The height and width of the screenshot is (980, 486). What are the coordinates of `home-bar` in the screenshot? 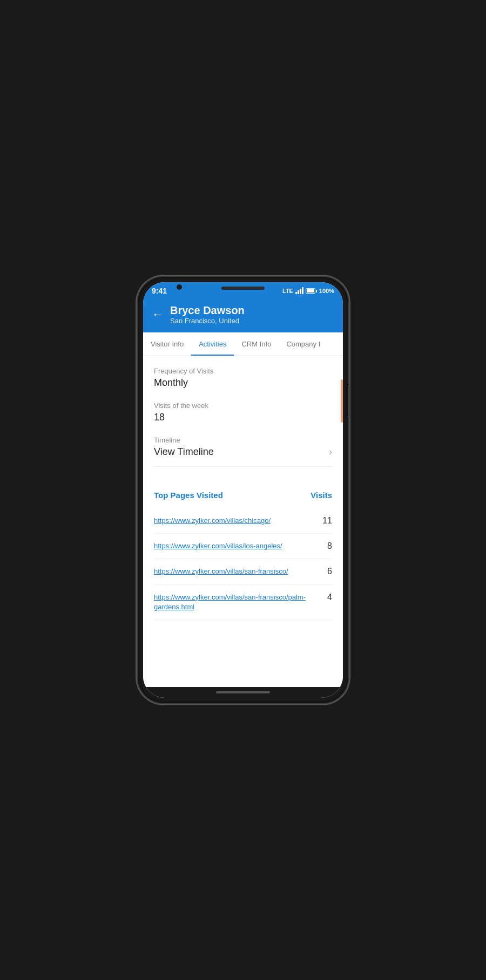 It's located at (243, 692).